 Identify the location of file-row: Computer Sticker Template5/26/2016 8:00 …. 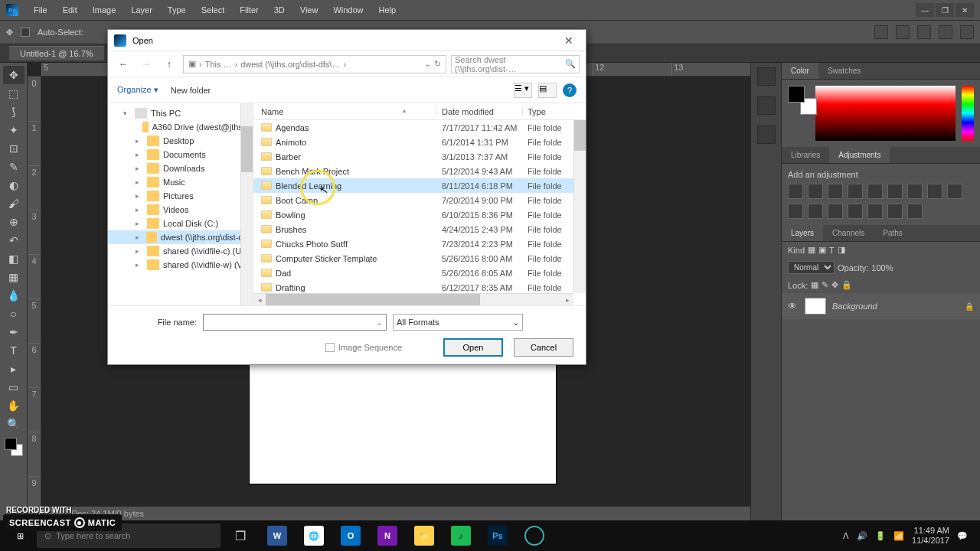
(420, 259).